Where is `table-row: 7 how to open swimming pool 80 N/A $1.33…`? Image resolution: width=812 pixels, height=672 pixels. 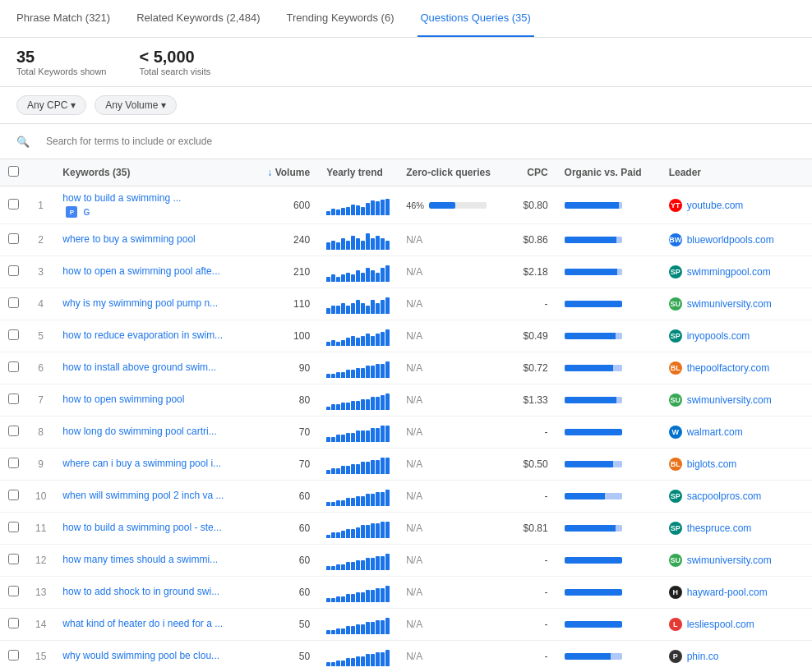 table-row: 7 how to open swimming pool 80 N/A $1.33… is located at coordinates (406, 401).